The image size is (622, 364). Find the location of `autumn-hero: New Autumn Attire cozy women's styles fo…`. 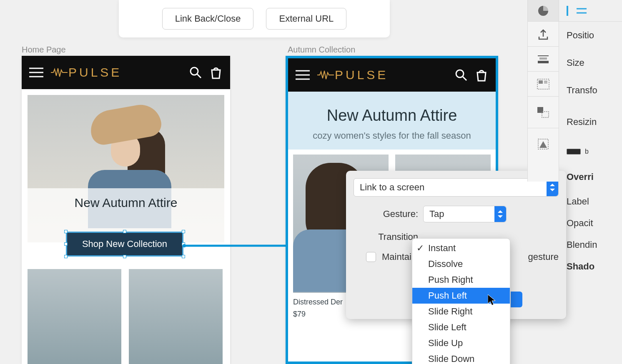

autumn-hero: New Autumn Attire cozy women's styles fo… is located at coordinates (392, 121).